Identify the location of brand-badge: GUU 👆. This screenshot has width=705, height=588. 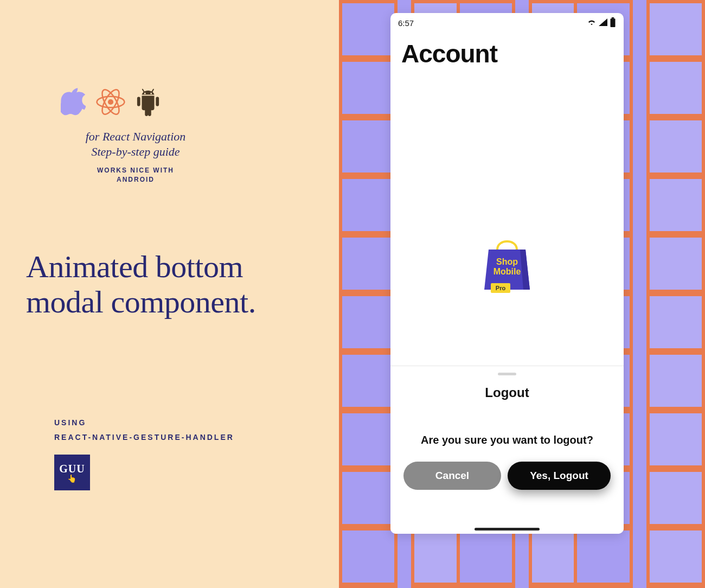
(72, 472).